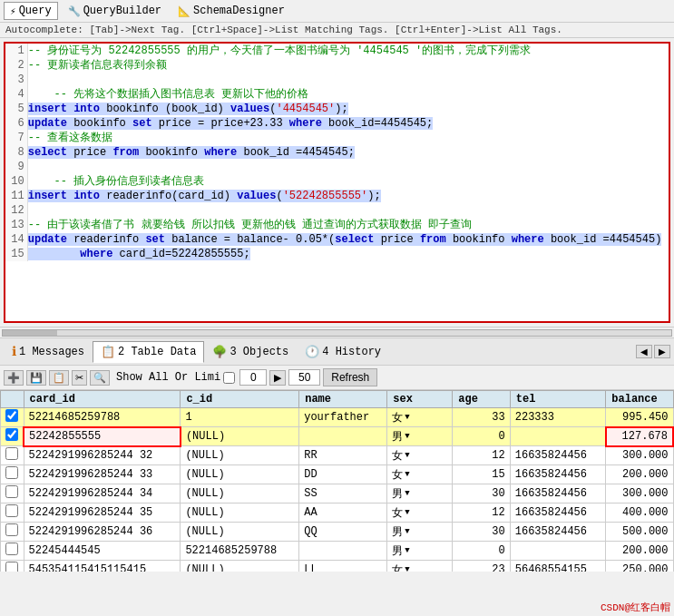 The width and height of the screenshot is (674, 616). I want to click on scroll-track, so click(337, 333).